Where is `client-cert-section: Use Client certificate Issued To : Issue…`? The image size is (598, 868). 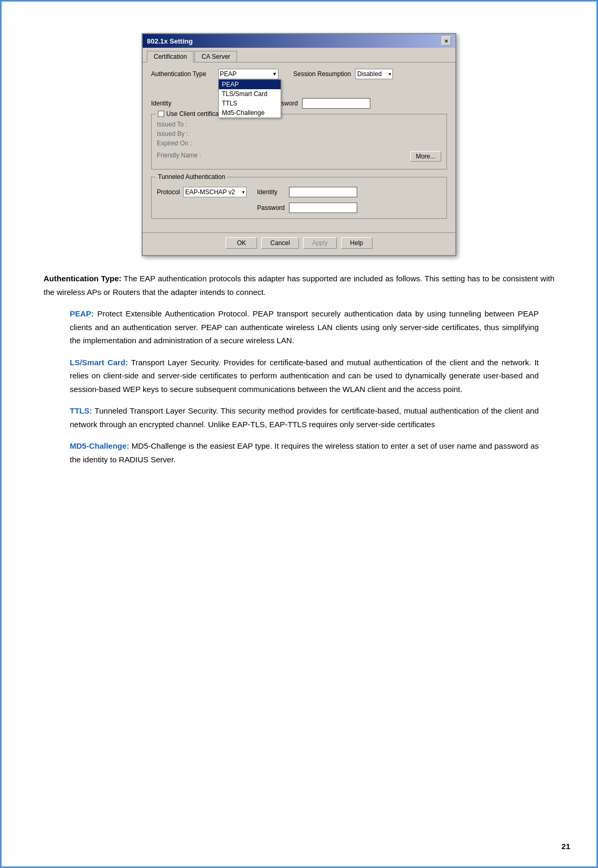 client-cert-section: Use Client certificate Issued To : Issue… is located at coordinates (299, 142).